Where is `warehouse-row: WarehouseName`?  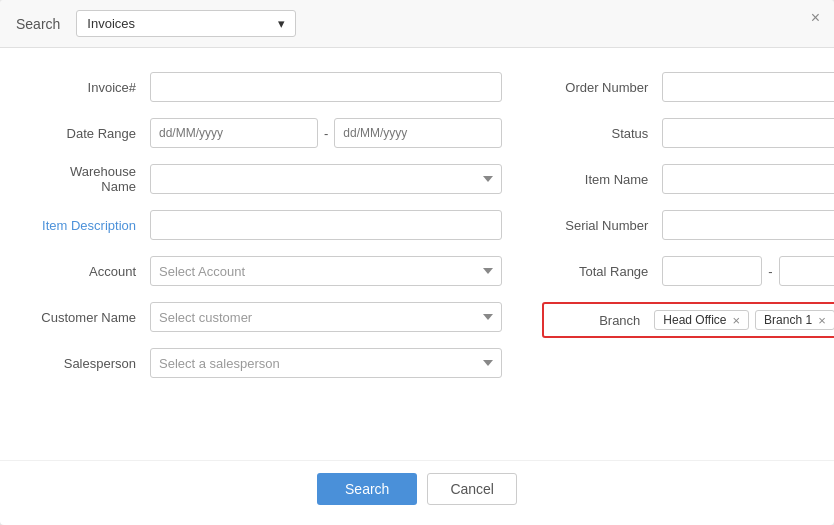 warehouse-row: WarehouseName is located at coordinates (266, 179).